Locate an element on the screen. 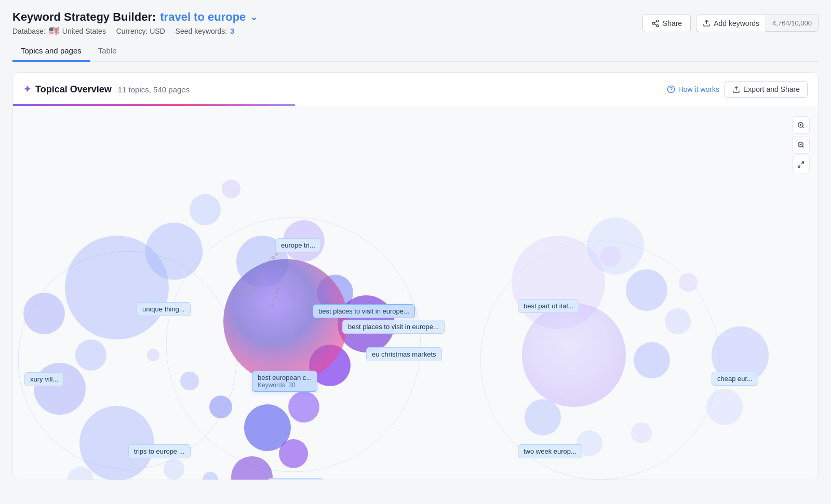 This screenshot has height=504, width=831. page-header: Keyword Strategy Builder: travel to euro… is located at coordinates (416, 23).